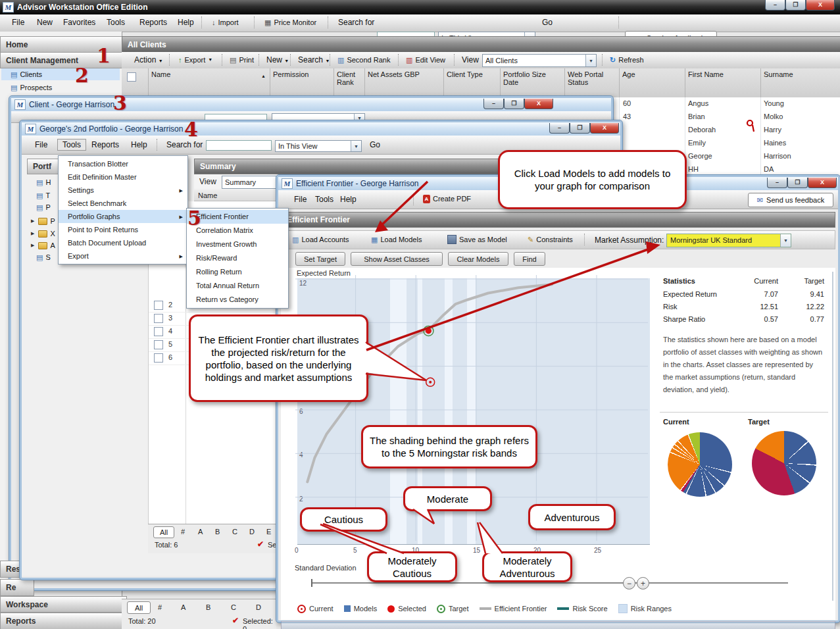 The width and height of the screenshot is (840, 629). What do you see at coordinates (43, 207) in the screenshot?
I see `tree-item-2: ▤P` at bounding box center [43, 207].